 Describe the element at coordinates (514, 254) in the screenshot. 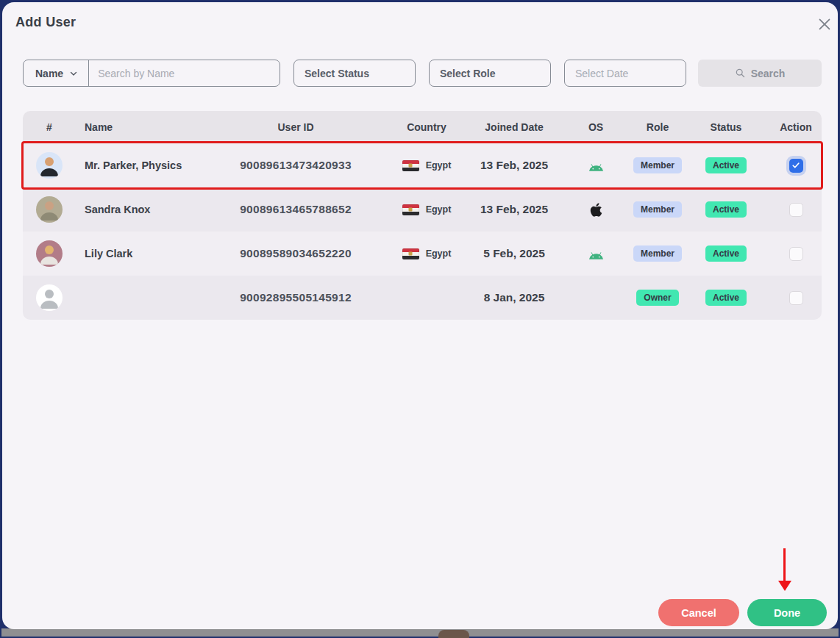

I see `joined-date: 5 Feb, 2025` at that location.